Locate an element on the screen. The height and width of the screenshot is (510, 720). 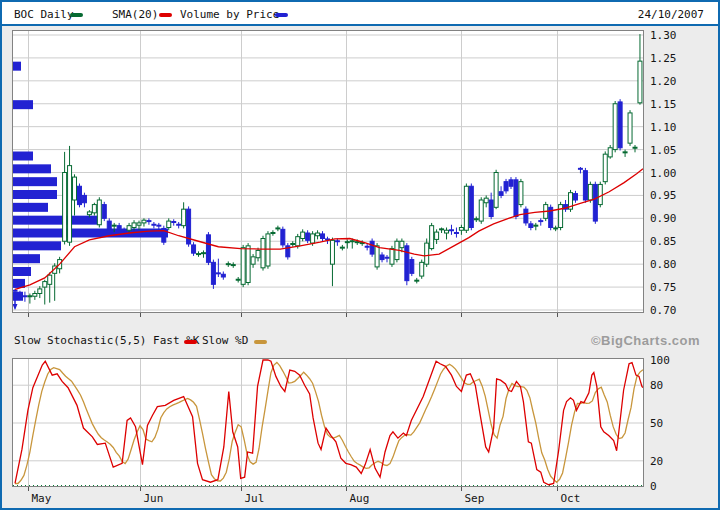
legend-label-symbol: BOC Daily is located at coordinates (44, 14).